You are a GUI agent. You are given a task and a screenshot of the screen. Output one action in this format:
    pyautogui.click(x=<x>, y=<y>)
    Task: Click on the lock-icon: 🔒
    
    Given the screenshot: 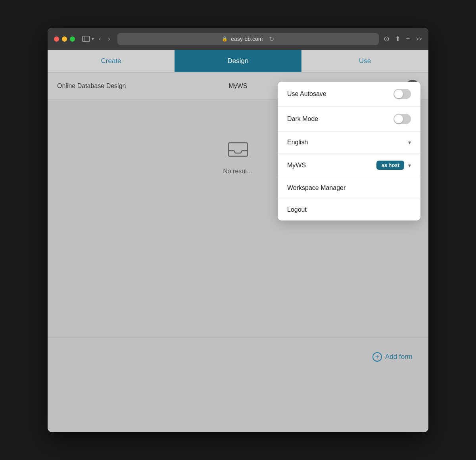 What is the action you would take?
    pyautogui.click(x=225, y=39)
    